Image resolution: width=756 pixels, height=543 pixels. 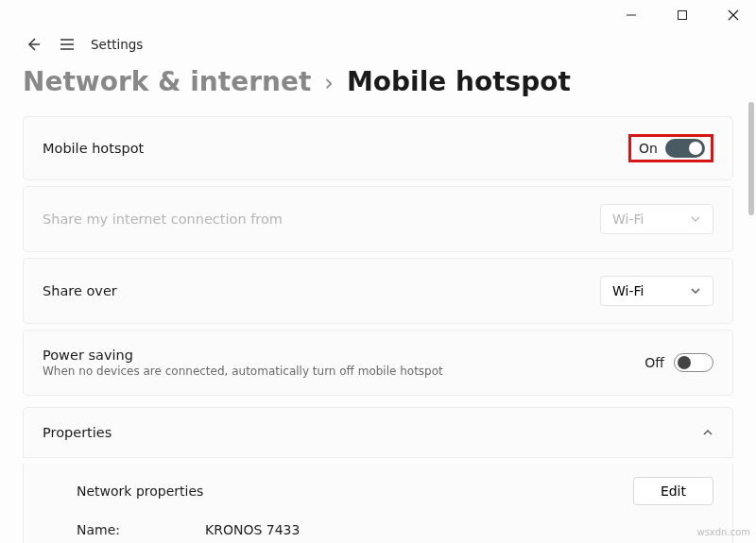 What do you see at coordinates (378, 503) in the screenshot?
I see `properties-body: Network properties Edit Name: KRONOS 743…` at bounding box center [378, 503].